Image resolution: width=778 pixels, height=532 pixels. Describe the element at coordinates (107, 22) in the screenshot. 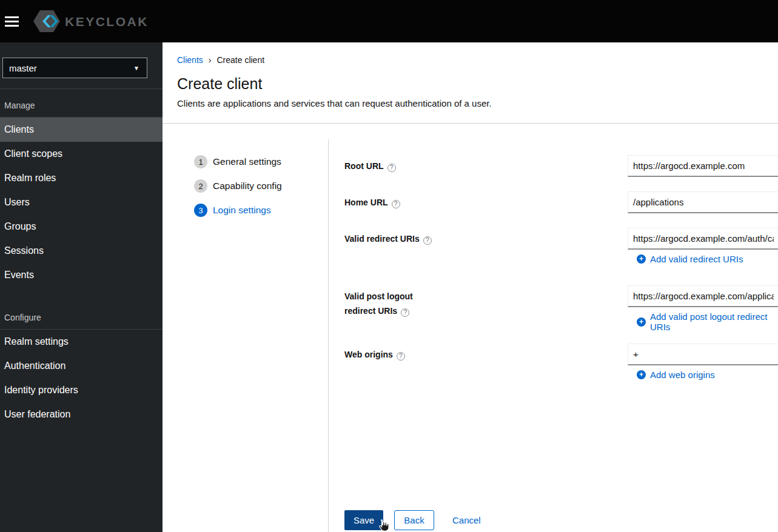

I see `brand-text: KEYCLOAK` at that location.